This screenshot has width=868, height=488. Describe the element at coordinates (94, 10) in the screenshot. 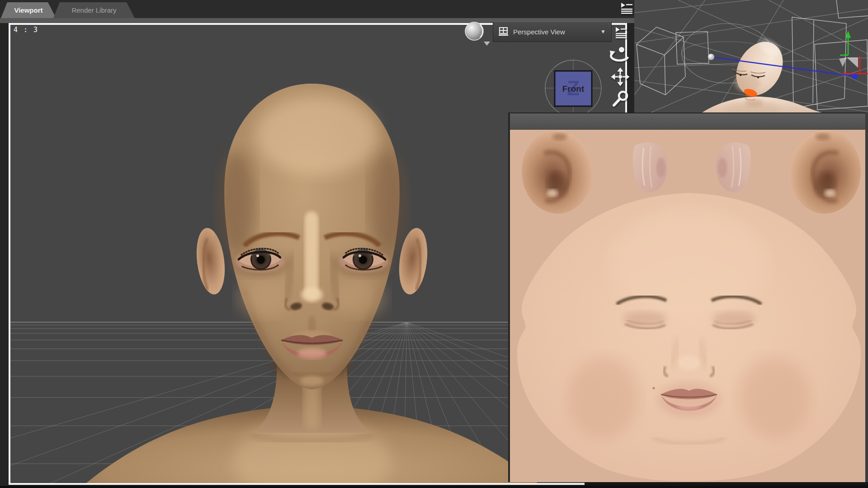

I see `tab-render-library: Render Library` at that location.